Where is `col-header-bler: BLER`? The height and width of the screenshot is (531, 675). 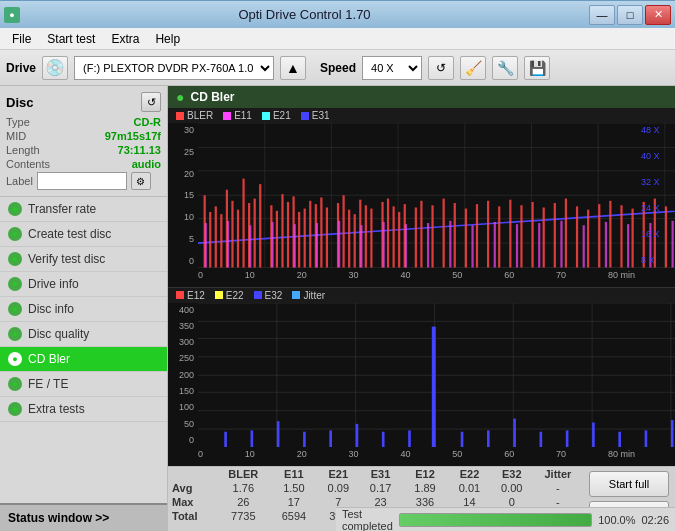
col-header-bler: BLER is located at coordinates (244, 474).